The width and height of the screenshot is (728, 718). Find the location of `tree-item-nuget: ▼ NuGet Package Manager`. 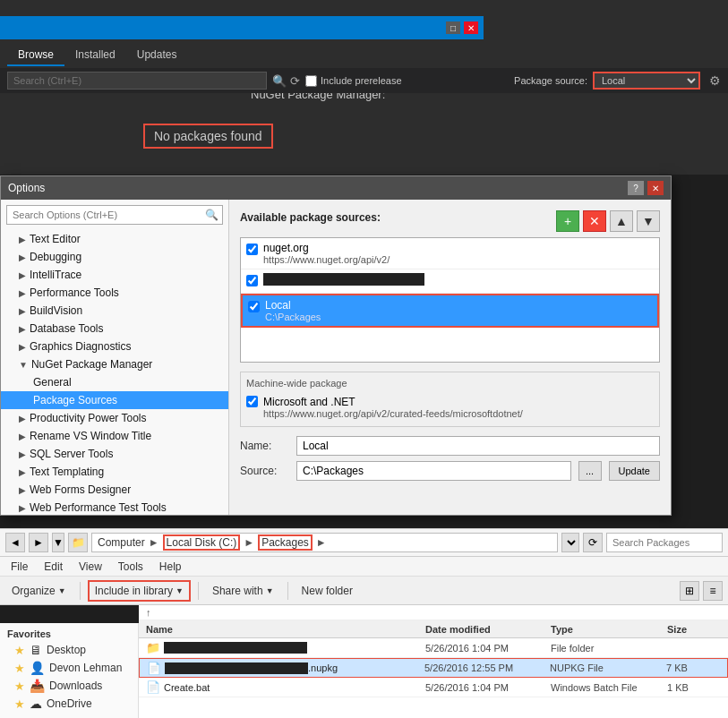

tree-item-nuget: ▼ NuGet Package Manager is located at coordinates (115, 364).